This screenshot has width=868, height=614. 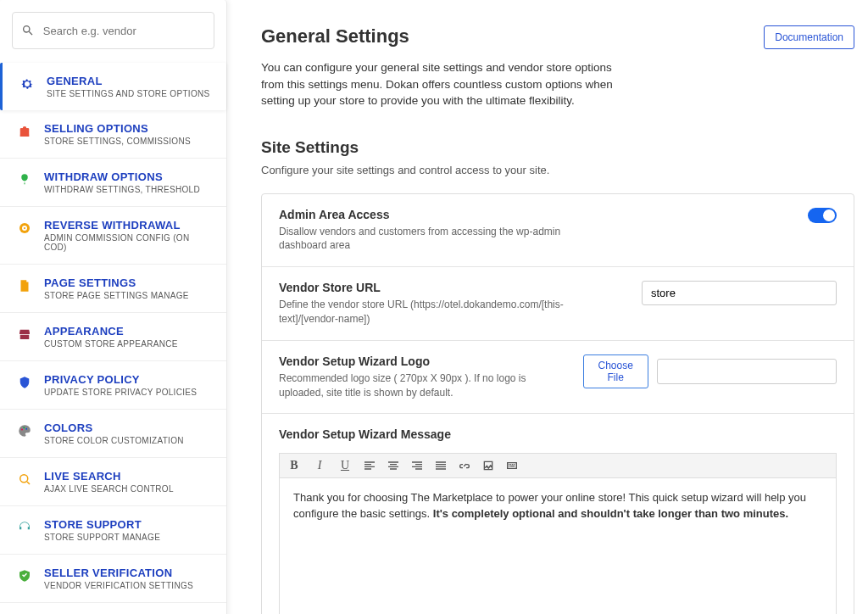 I want to click on sidebar-item-sublabel: WITHDRAW SETTINGS, THRESHOLD, so click(x=122, y=190).